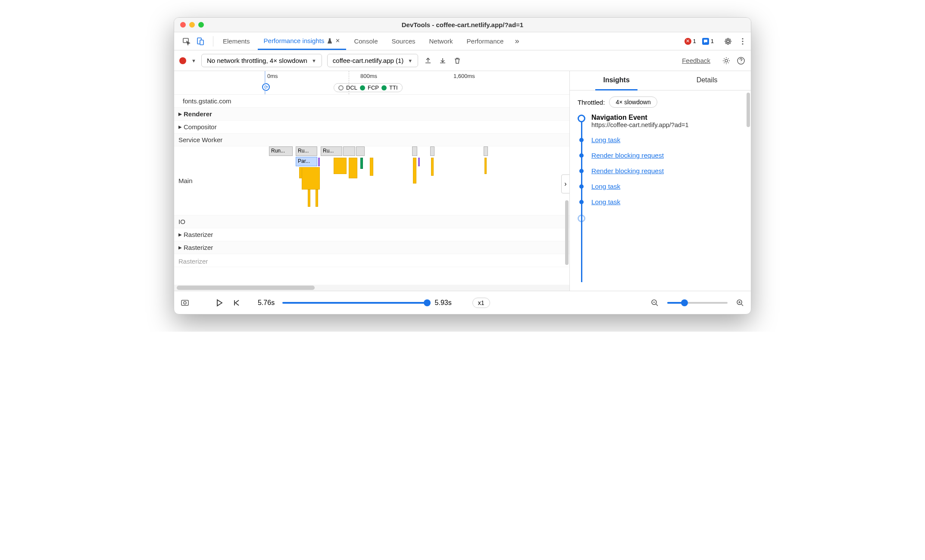  I want to click on tab-performance-insights: Performance insights ✕, so click(302, 41).